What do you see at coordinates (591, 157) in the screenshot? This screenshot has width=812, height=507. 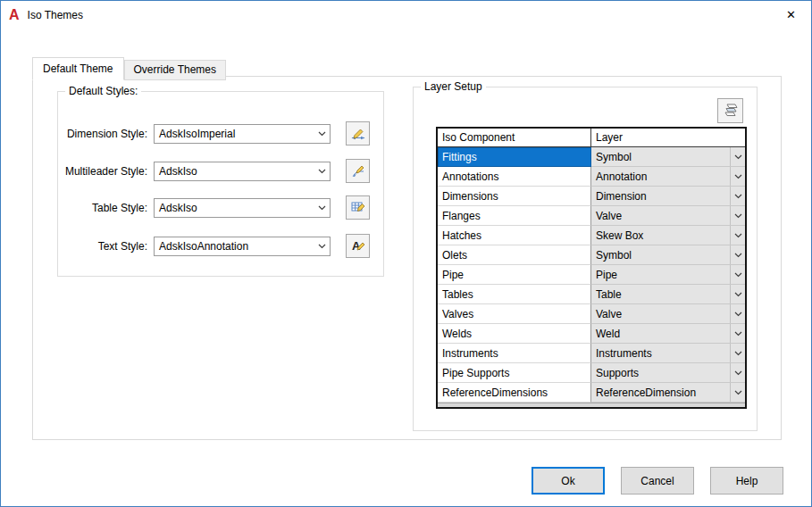 I see `table-row: Fittings Symbol` at bounding box center [591, 157].